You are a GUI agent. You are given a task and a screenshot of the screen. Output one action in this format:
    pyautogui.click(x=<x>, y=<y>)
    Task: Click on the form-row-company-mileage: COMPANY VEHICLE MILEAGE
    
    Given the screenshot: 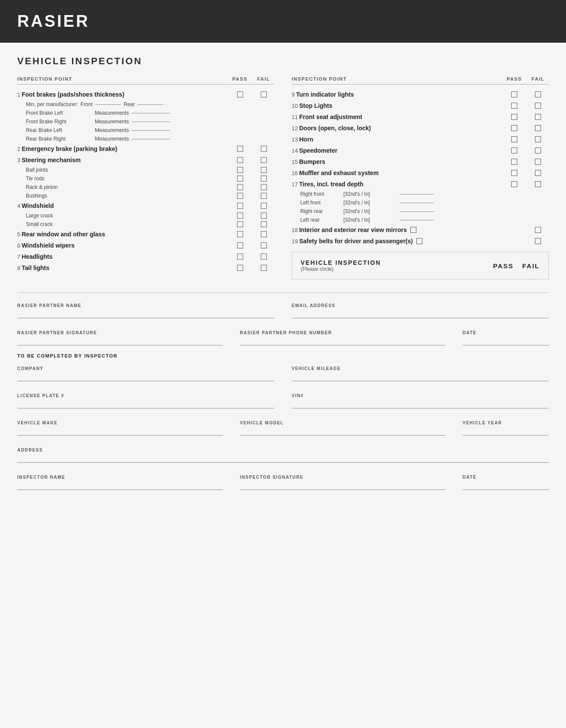 What is the action you would take?
    pyautogui.click(x=283, y=373)
    